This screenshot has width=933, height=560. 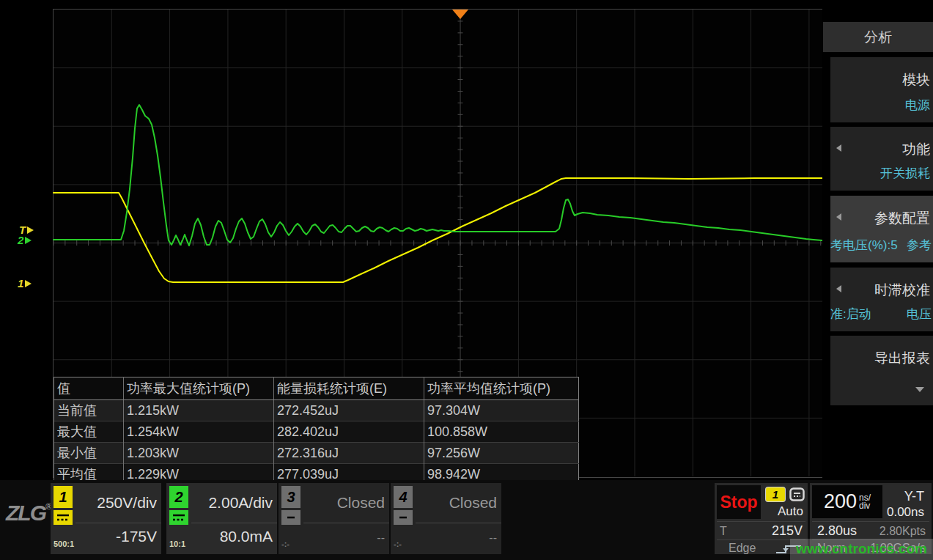 I want to click on panel-title: 分析, so click(x=878, y=37).